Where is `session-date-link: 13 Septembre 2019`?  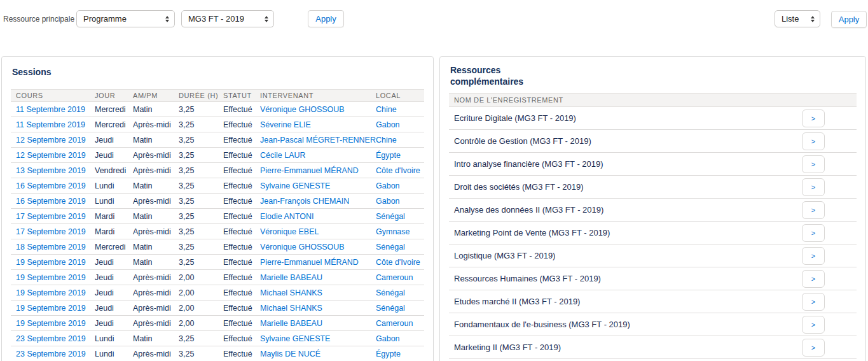
session-date-link: 13 Septembre 2019 is located at coordinates (55, 171).